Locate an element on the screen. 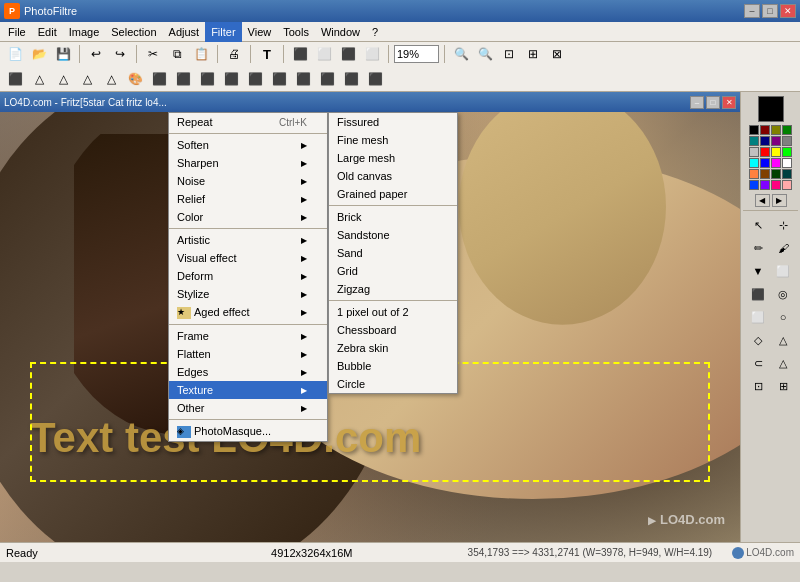 The image size is (800, 582). toolbar-extra8: ⬛ is located at coordinates (183, 79).